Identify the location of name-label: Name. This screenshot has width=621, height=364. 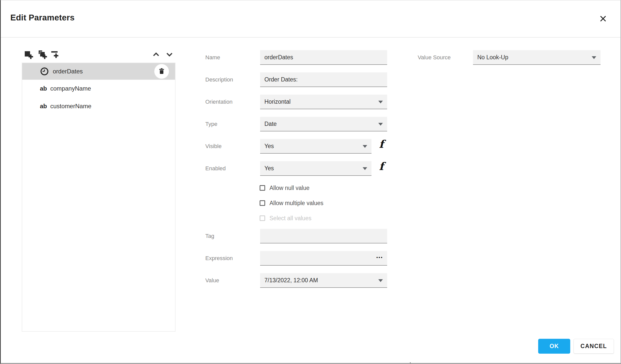
(213, 58).